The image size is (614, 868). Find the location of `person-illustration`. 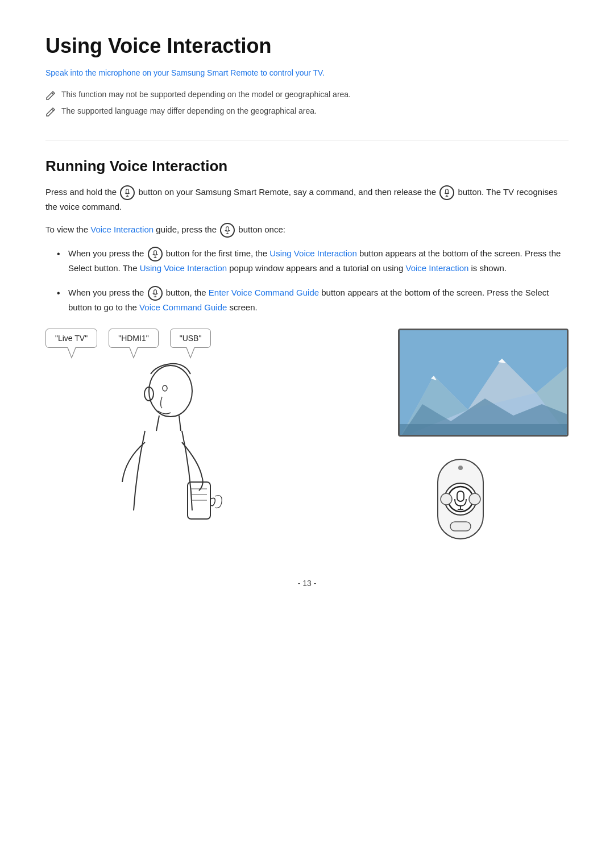

person-illustration is located at coordinates (199, 445).